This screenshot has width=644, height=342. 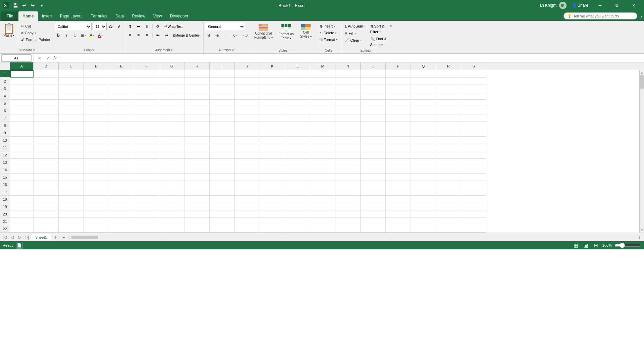 I want to click on cell-R8, so click(x=449, y=126).